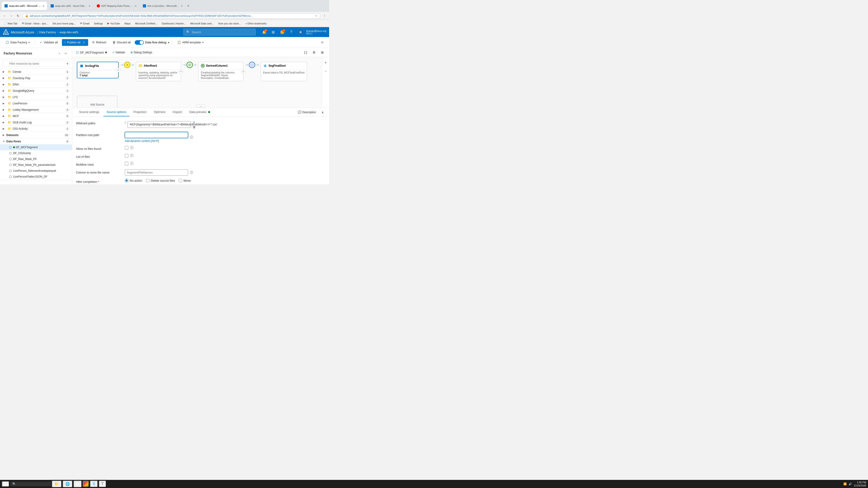  What do you see at coordinates (24, 6) in the screenshot?
I see `browser-tab-1: asap-dev-adf1 - Microsoft Azure ✕` at bounding box center [24, 6].